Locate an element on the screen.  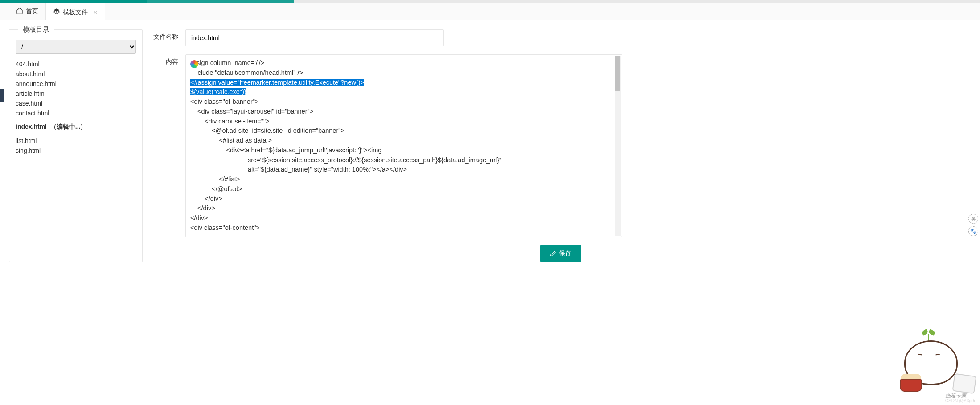
file-item: list.html is located at coordinates (76, 141).